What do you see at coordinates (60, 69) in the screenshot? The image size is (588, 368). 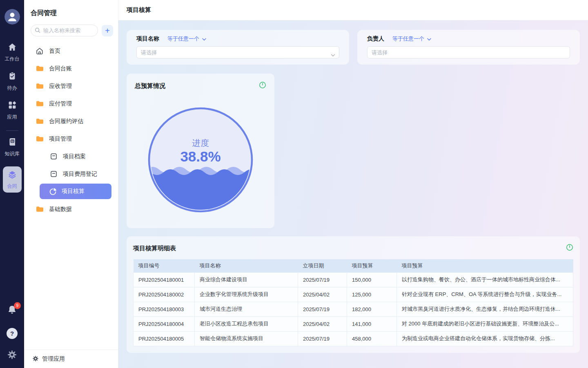 I see `sidebar-item-label: 合同台账` at bounding box center [60, 69].